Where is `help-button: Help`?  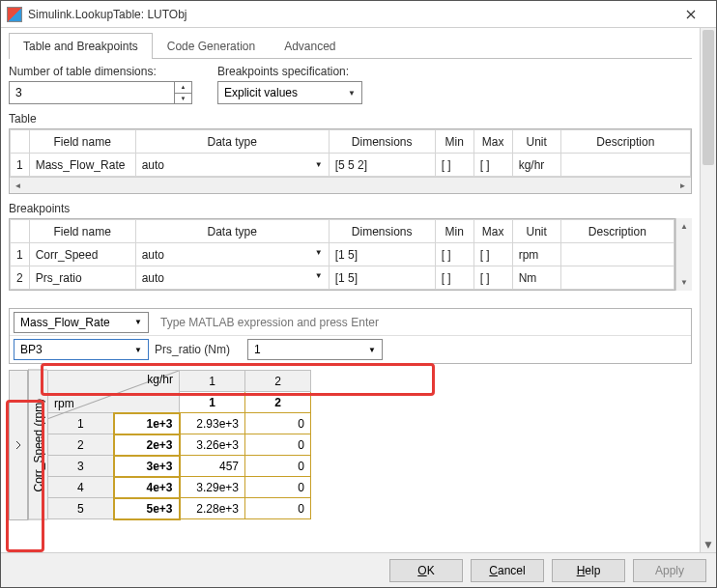
help-button: Help is located at coordinates (588, 571).